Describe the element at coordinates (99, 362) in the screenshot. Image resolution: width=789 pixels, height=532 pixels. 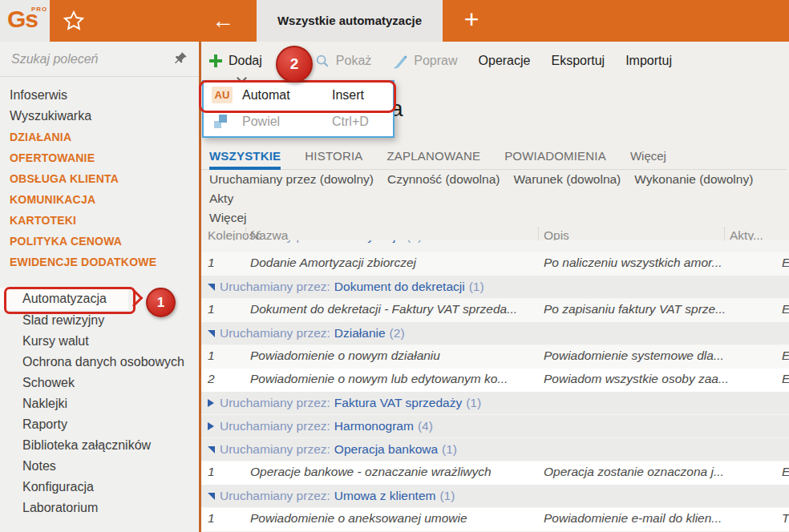
I see `sidebar-item-ochrona-danych-osobowych: Ochrona danych osobowych` at that location.